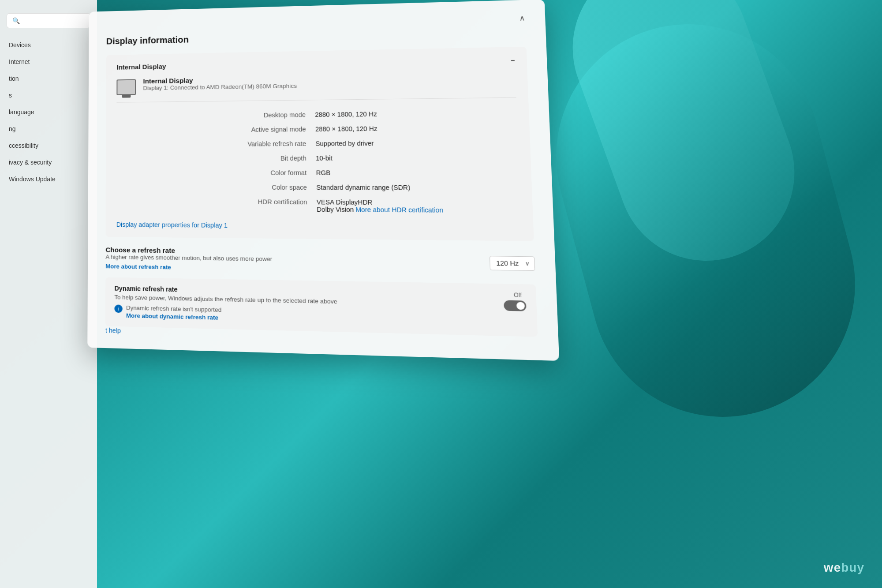  I want to click on hdr-vesa: VESA DisplayHDR, so click(345, 202).